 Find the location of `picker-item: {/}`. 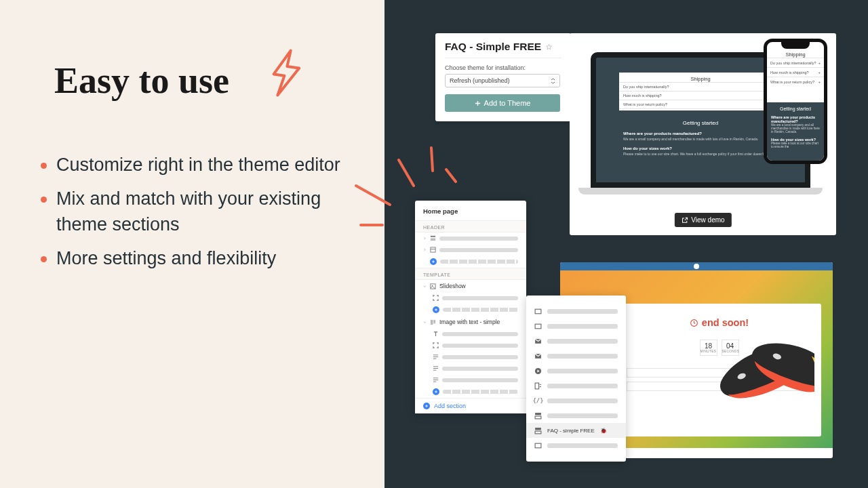

picker-item: {/} is located at coordinates (576, 401).